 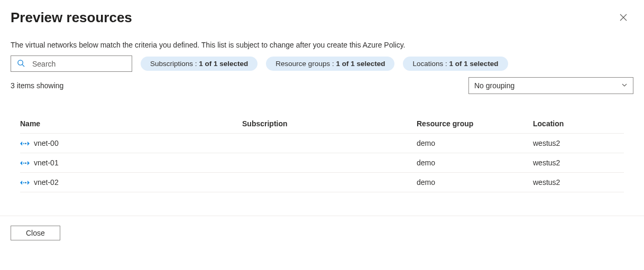 What do you see at coordinates (35, 233) in the screenshot?
I see `close-button: Close` at bounding box center [35, 233].